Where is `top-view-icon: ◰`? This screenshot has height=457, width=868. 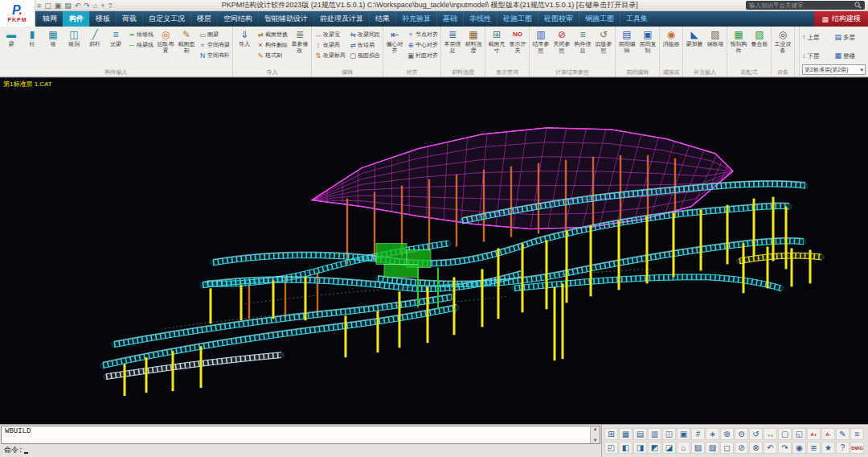
top-view-icon: ◰ is located at coordinates (611, 447).